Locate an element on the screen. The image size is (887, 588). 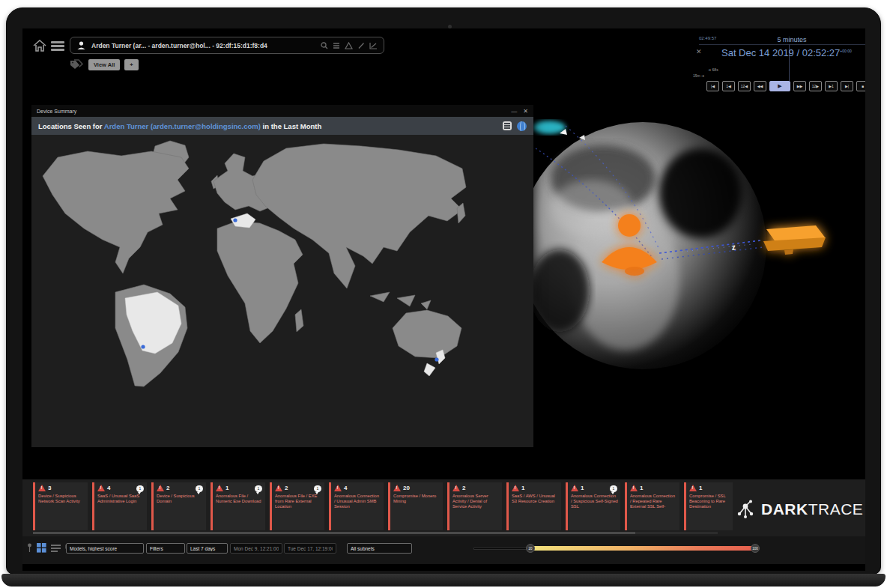
alert-card: 2 Anomalous Server Activity / Denial of … is located at coordinates (475, 506).